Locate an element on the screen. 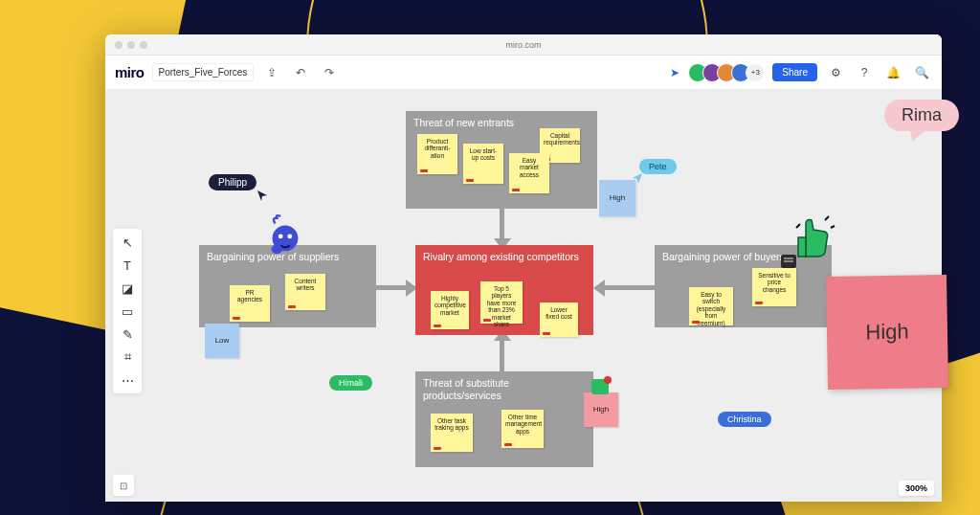  user-name: Philipp is located at coordinates (233, 182).